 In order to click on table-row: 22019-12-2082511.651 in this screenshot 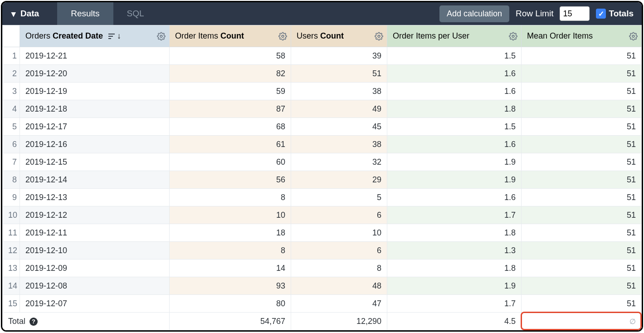, I will do `click(322, 73)`.